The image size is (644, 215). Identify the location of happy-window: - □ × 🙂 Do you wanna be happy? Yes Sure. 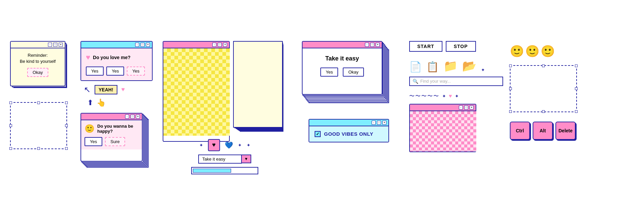
(111, 137).